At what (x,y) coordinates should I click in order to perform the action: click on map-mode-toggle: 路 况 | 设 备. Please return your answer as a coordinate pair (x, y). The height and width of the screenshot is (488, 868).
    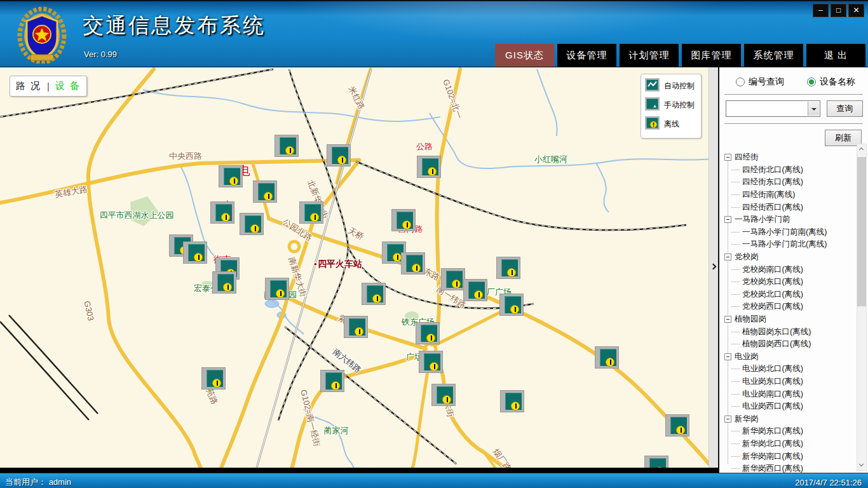
    Looking at the image, I should click on (48, 86).